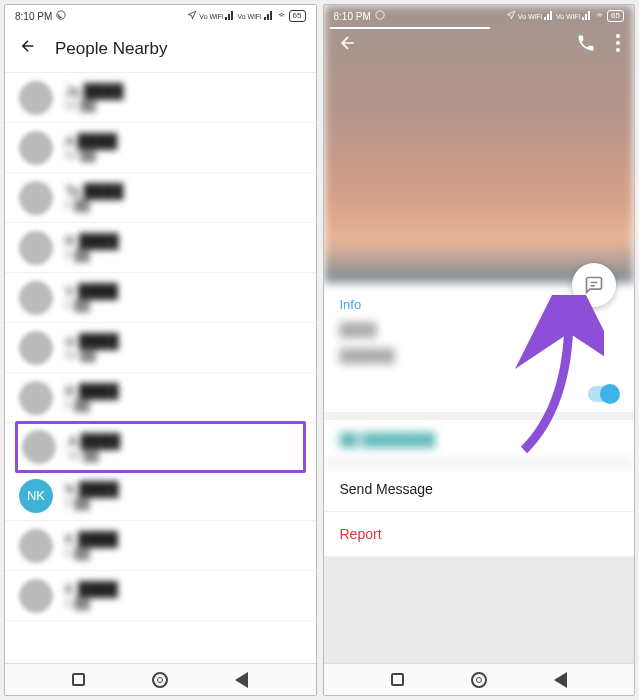 Image resolution: width=639 pixels, height=700 pixels. What do you see at coordinates (480, 490) in the screenshot?
I see `send-message-row: Send Message` at bounding box center [480, 490].